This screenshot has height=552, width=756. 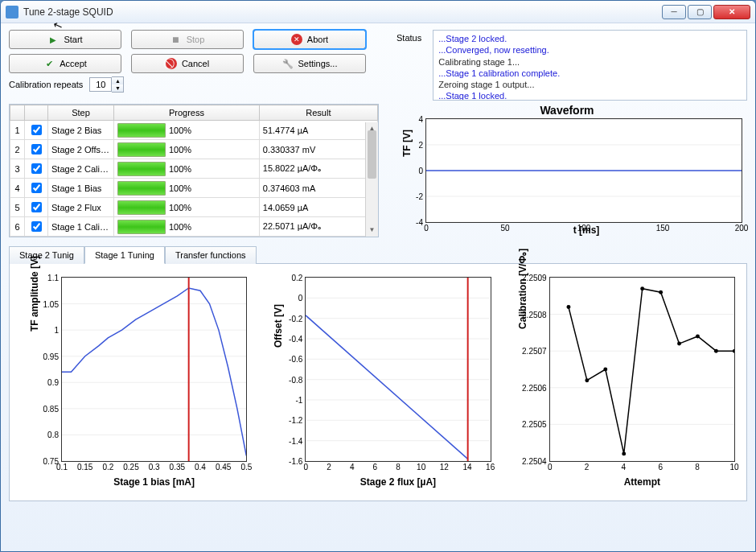 I want to click on col-result: Result, so click(x=318, y=113).